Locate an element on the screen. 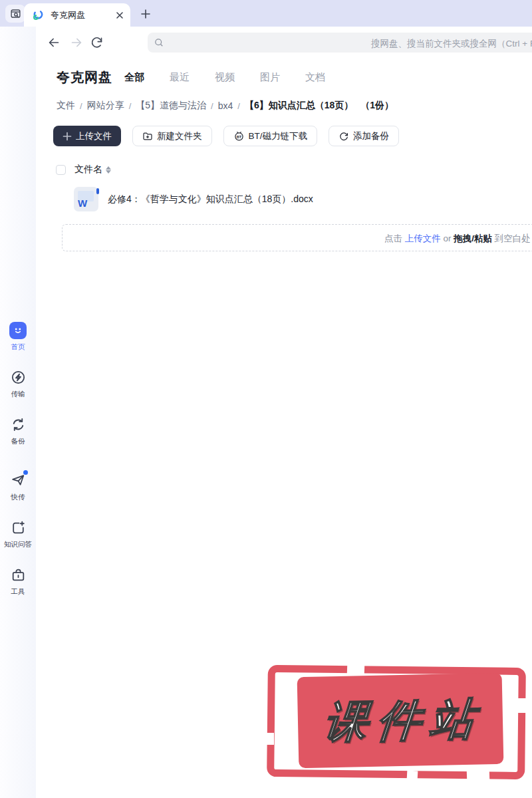 Image resolution: width=532 pixels, height=798 pixels. file-row: W 必修4：《哲学与文化》知识点汇总（18页）.docx is located at coordinates (303, 200).